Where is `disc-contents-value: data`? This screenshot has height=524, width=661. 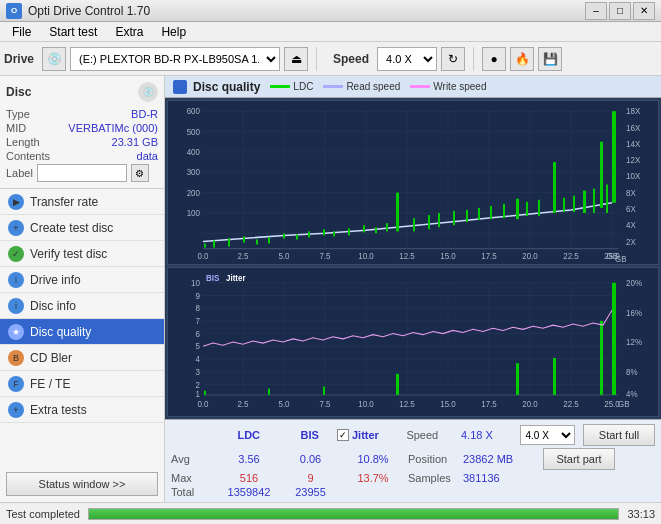
disc-contents-value: data is located at coordinates (148, 156).